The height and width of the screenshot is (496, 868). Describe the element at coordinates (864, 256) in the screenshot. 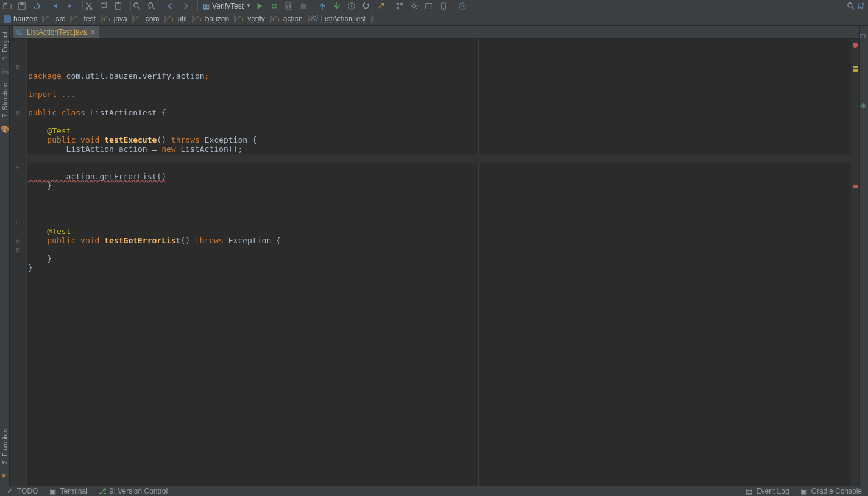

I see `right-tool-stripe: m ◉` at that location.